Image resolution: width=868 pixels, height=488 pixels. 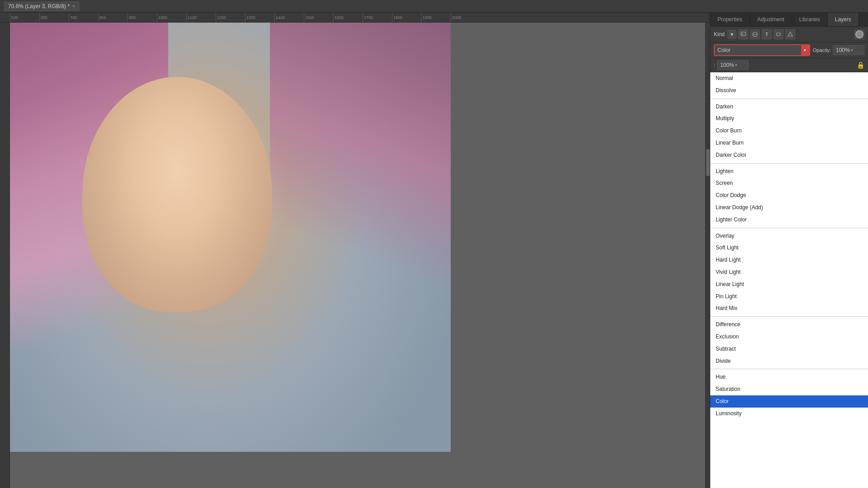 I want to click on blend-mode-row: Color ▾ Opacity: 100% ▾, so click(x=789, y=51).